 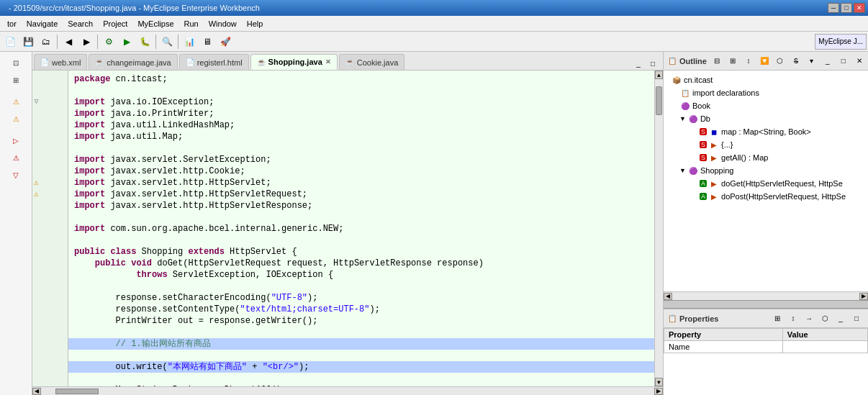 I want to click on h-scroll-left-arrow: ◀, so click(x=37, y=391).